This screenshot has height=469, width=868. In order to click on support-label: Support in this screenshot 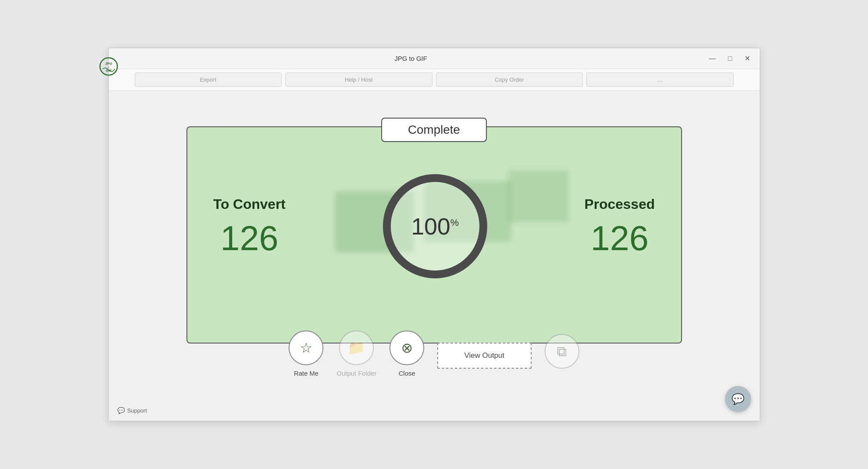, I will do `click(137, 411)`.